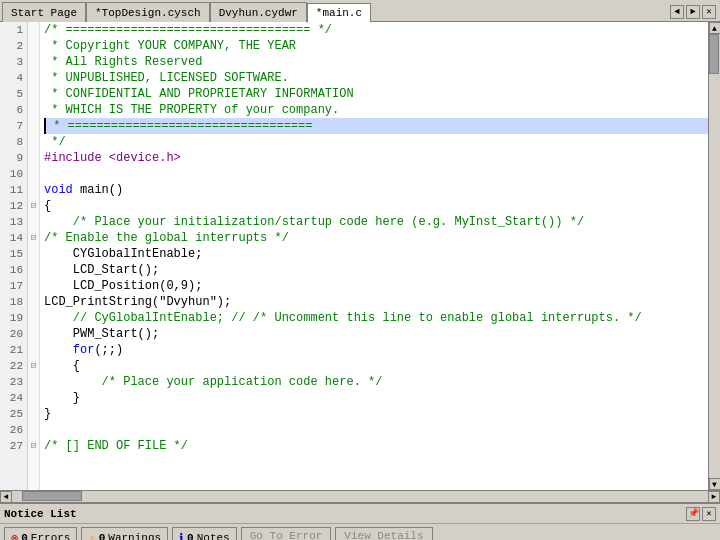 This screenshot has width=720, height=540. I want to click on line-num-24: 24, so click(14, 398).